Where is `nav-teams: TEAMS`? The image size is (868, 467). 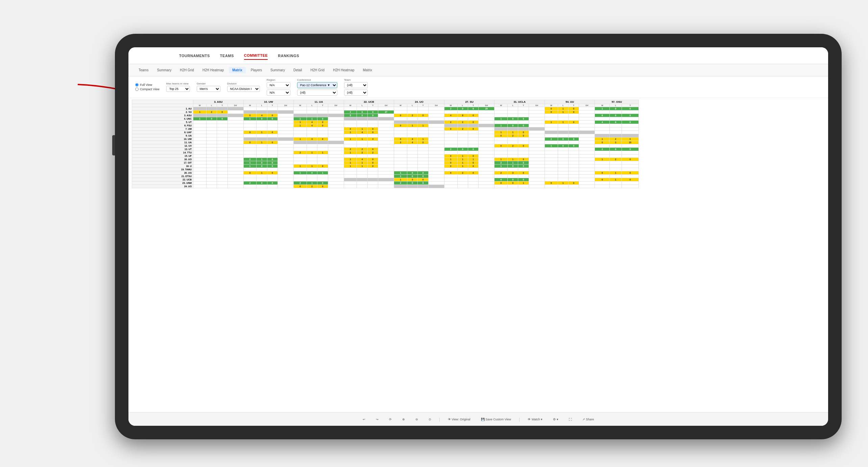
nav-teams: TEAMS is located at coordinates (227, 56).